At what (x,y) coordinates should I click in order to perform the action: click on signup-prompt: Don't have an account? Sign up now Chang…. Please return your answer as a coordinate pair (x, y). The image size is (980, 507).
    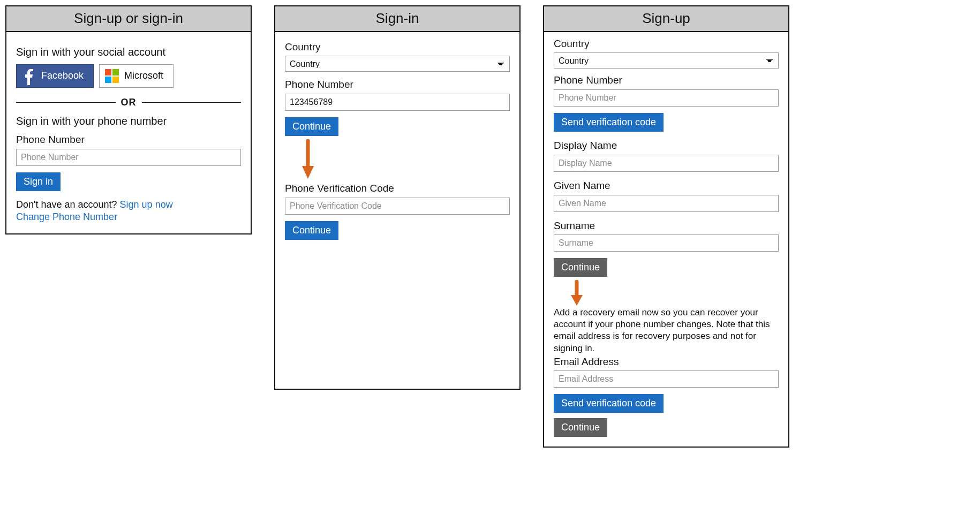
    Looking at the image, I should click on (129, 211).